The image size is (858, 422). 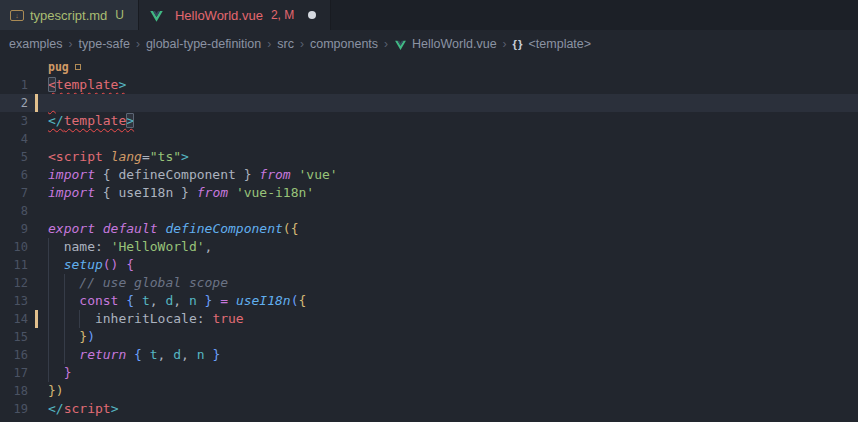 I want to click on code-line-16: 16 return { t, d, n }, so click(x=429, y=355).